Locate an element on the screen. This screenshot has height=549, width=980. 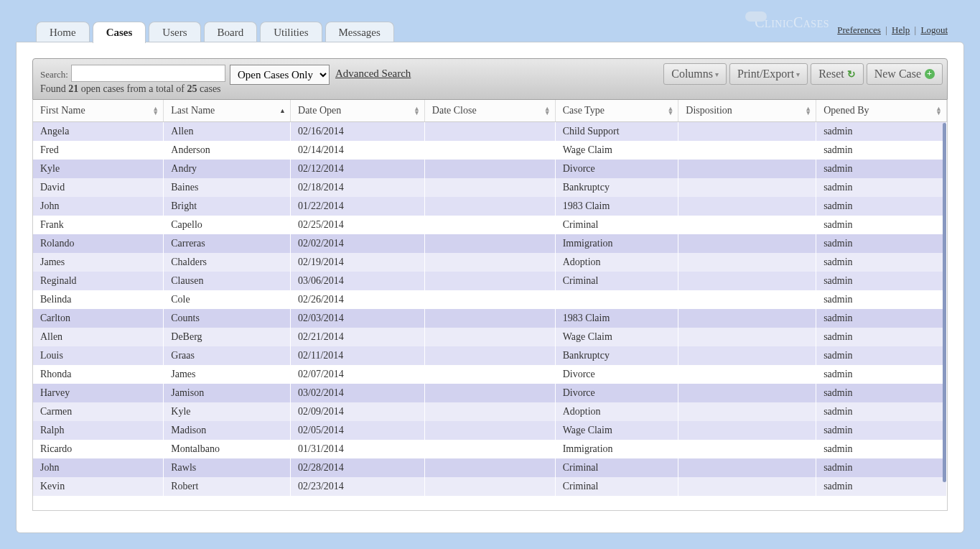
table-row: KyleAndry02/12/2014Divorcesadmin is located at coordinates (490, 169).